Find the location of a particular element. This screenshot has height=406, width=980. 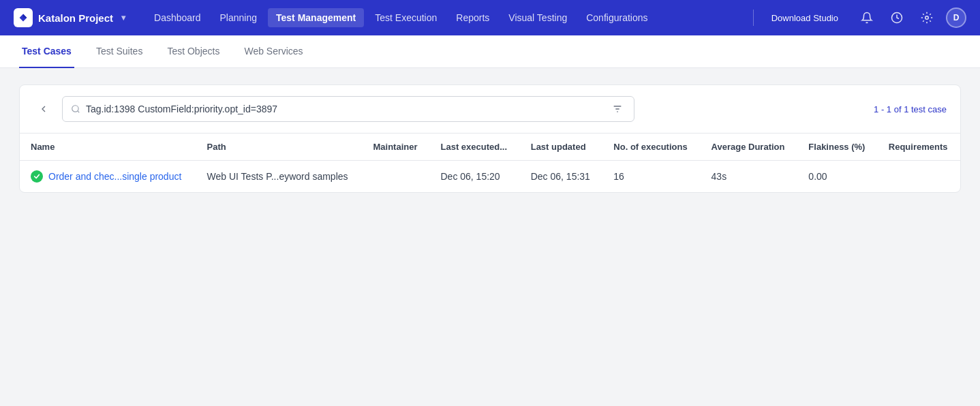

nav-configurations: Configurations is located at coordinates (617, 18).